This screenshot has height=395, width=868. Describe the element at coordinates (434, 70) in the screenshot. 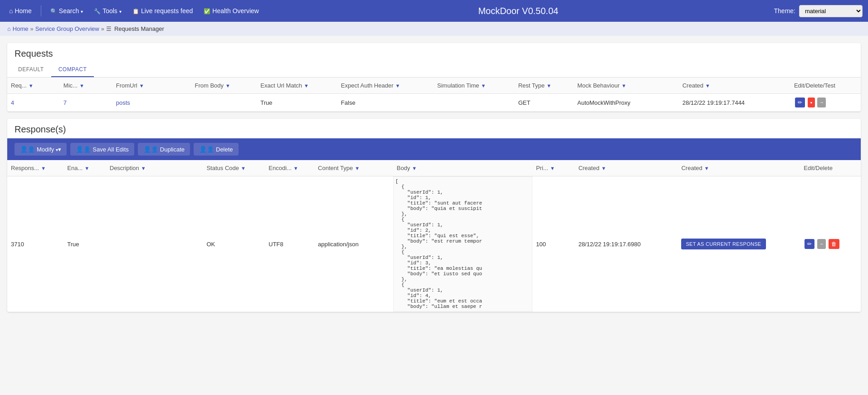

I see `requests-tabs: DEFAULT COMPACT` at that location.